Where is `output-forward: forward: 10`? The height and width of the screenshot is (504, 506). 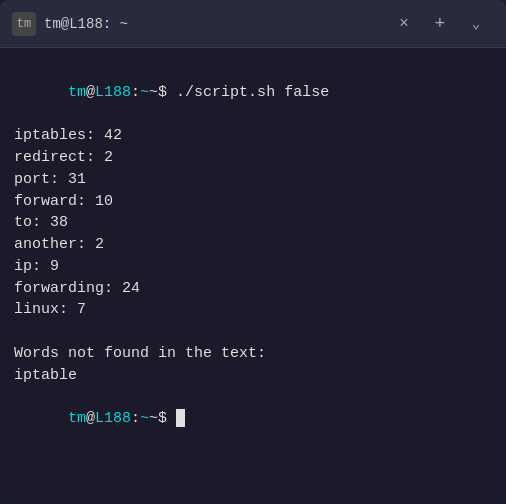
output-forward: forward: 10 is located at coordinates (253, 202).